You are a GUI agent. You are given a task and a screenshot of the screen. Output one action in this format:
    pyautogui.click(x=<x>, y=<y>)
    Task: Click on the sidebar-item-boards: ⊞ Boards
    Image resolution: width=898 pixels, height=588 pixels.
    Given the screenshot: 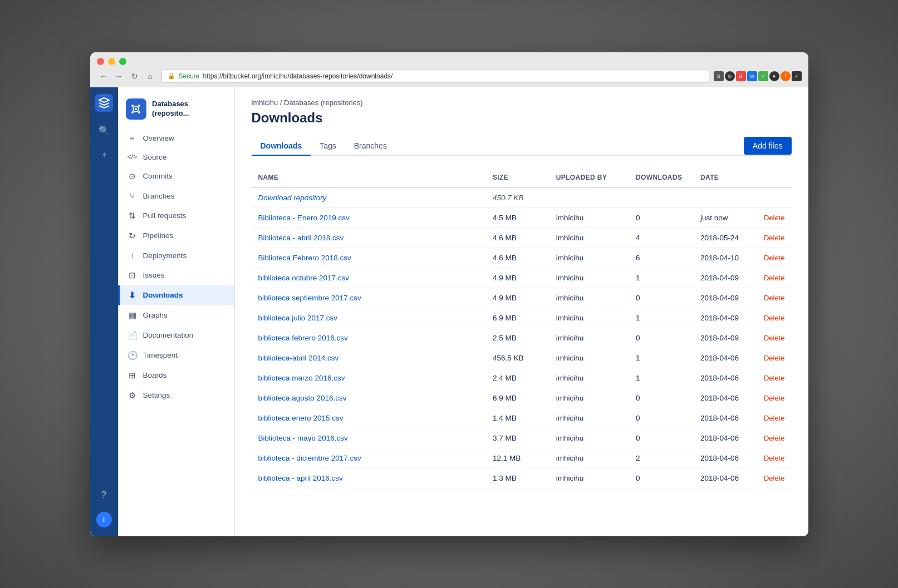 What is the action you would take?
    pyautogui.click(x=176, y=375)
    